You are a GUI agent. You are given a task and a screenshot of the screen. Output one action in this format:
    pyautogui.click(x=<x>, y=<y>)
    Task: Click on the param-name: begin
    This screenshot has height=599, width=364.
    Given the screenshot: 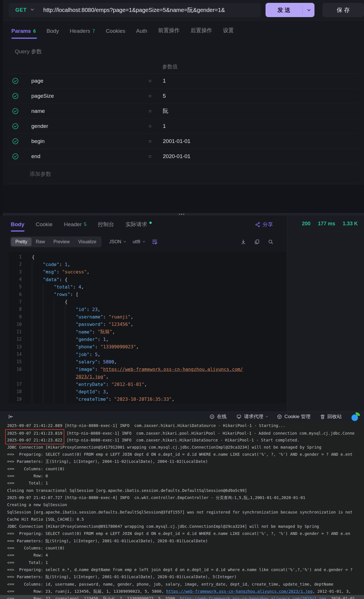 What is the action you would take?
    pyautogui.click(x=90, y=141)
    